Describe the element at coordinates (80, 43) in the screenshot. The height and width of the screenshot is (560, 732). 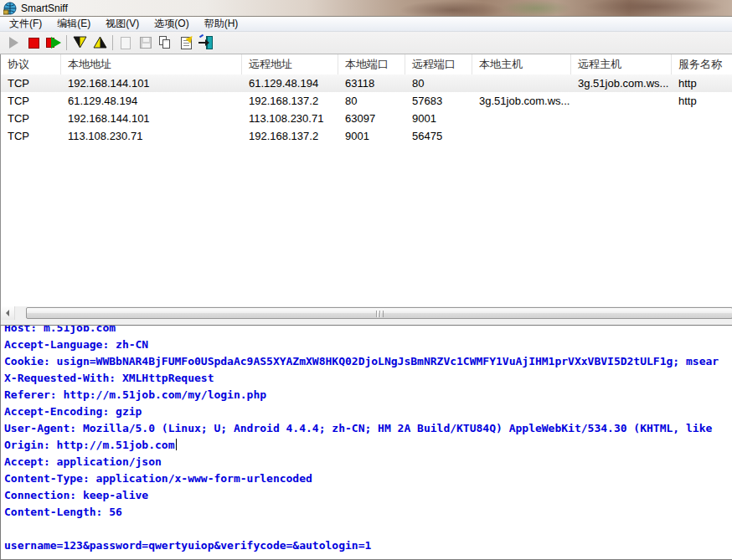
I see `display-filter-button` at that location.